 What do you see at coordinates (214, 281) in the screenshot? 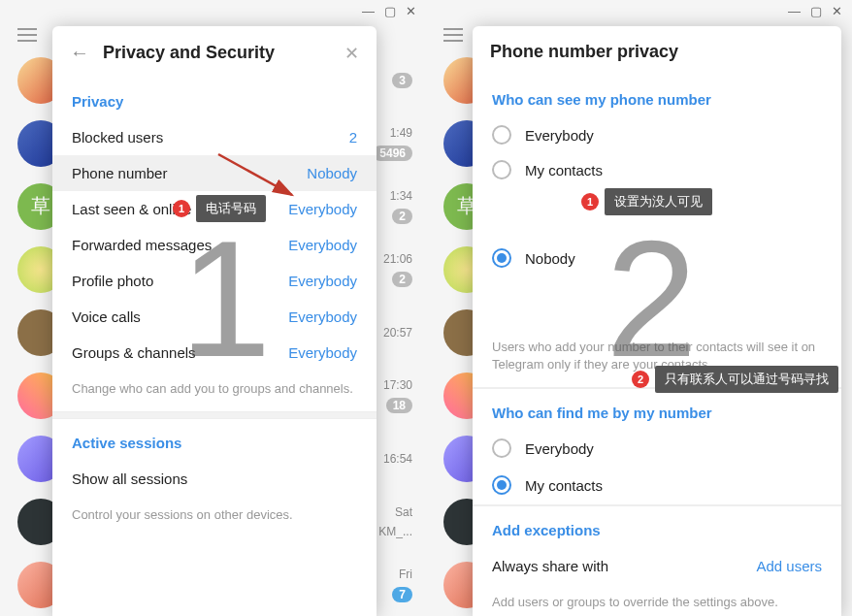
I see `profile-photo-row: Profile photoEverybody` at bounding box center [214, 281].